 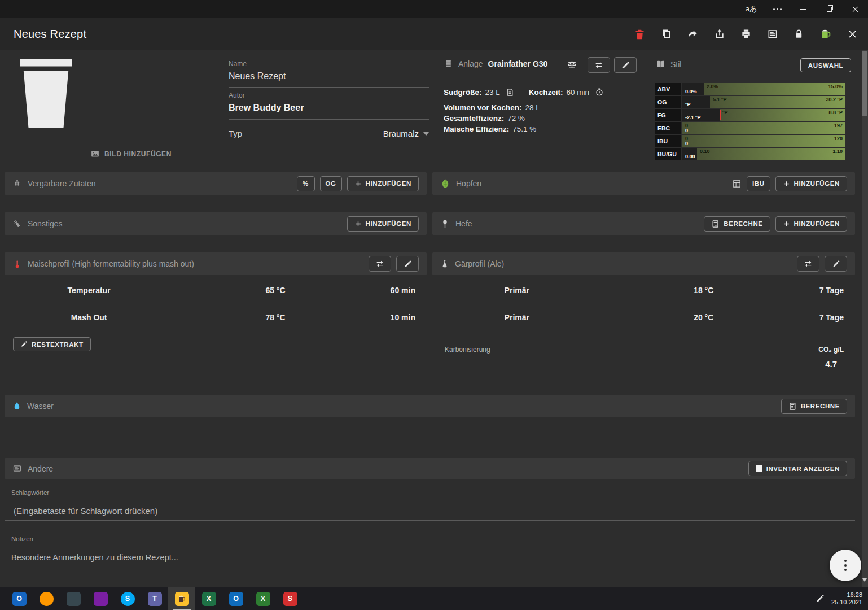 I want to click on name-input, so click(x=328, y=76).